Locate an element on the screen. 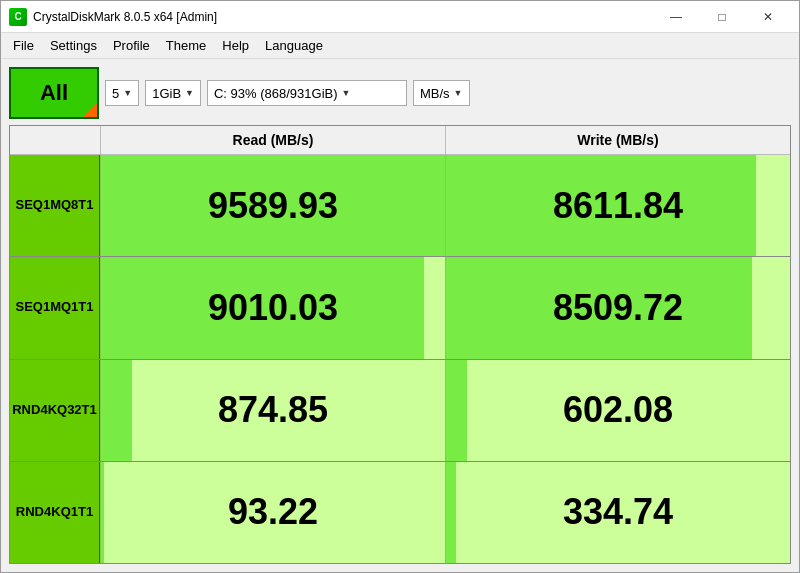 The height and width of the screenshot is (573, 800). row-read-3: 93.22 is located at coordinates (272, 512).